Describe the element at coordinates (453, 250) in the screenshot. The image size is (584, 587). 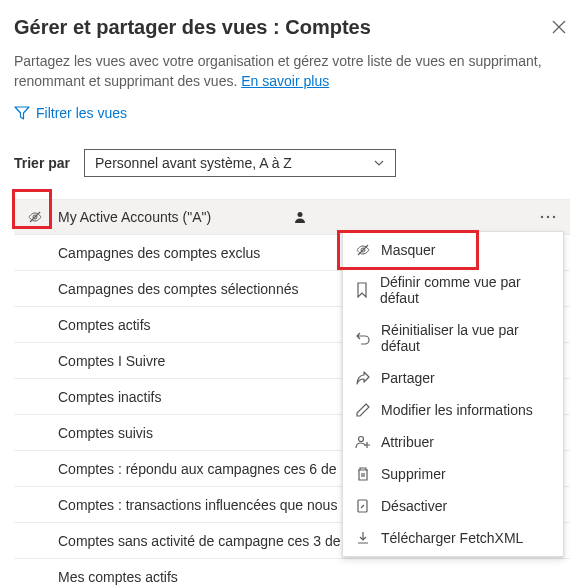
I see `menu-hide: Masquer` at that location.